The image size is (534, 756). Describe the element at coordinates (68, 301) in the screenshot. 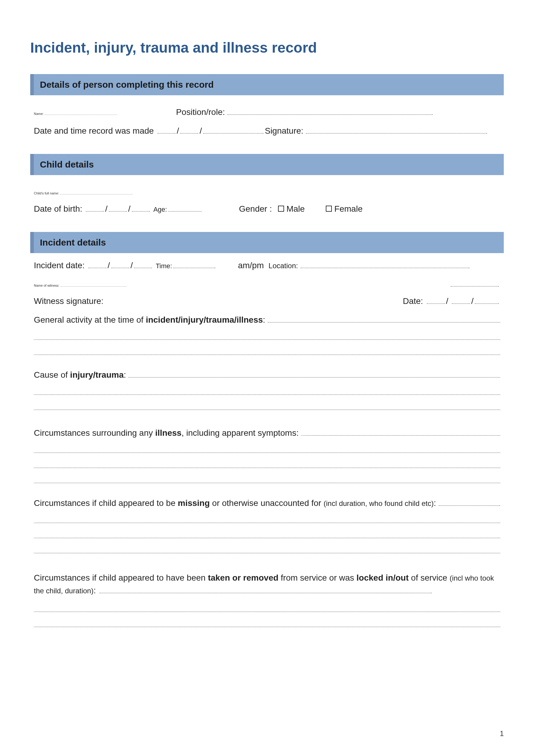

I see `witness-sig-label: Witness signature:` at that location.